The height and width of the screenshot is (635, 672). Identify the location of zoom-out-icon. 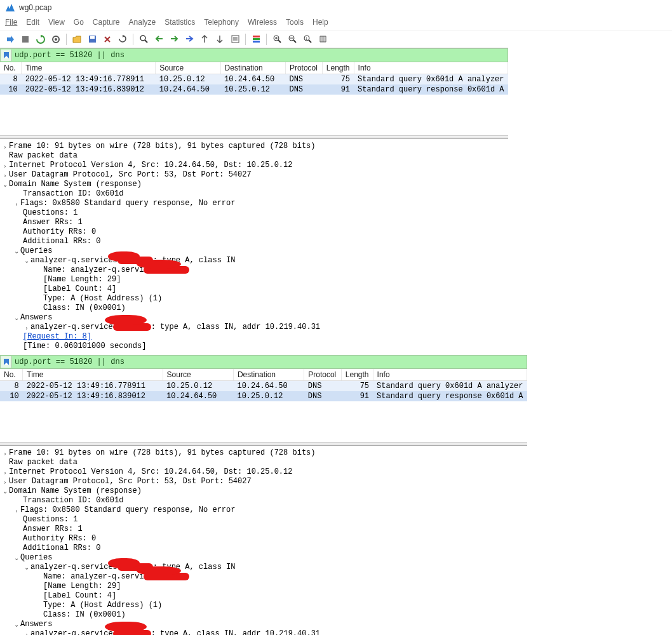
(292, 39).